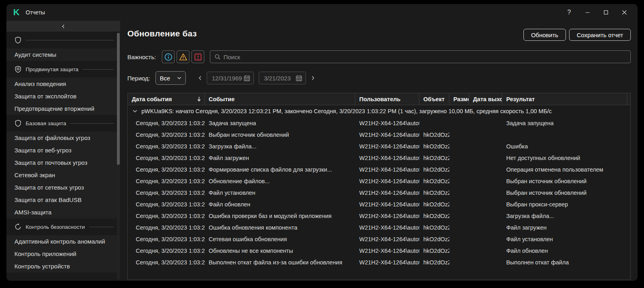 Image resolution: width=644 pixels, height=288 pixels. I want to click on column-header-release-date: Дата выхода, so click(485, 99).